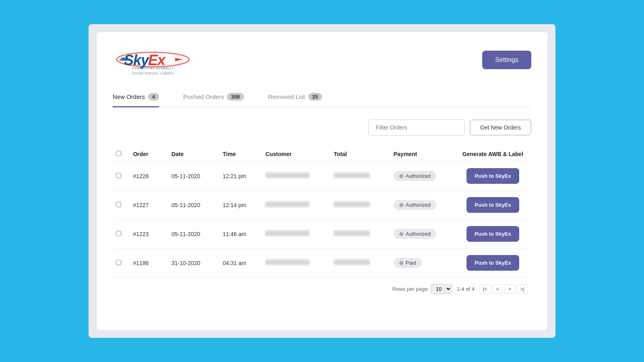 This screenshot has width=644, height=362. Describe the element at coordinates (466, 289) in the screenshot. I see `pagination-info: 1-4 of 4` at that location.